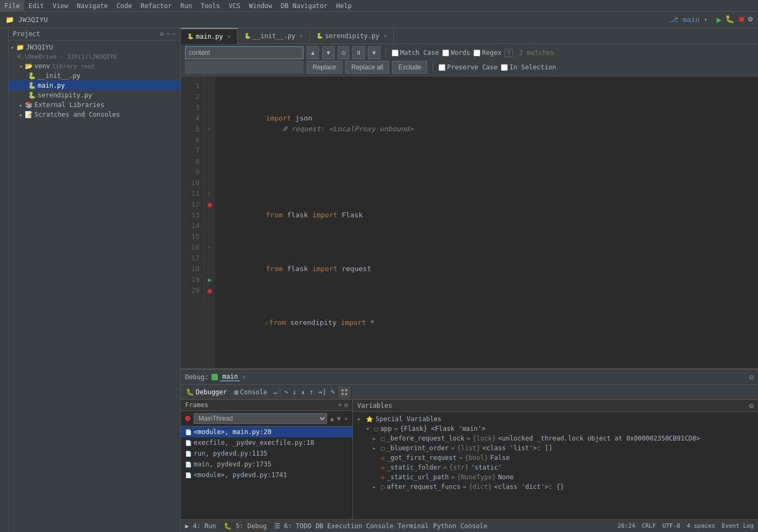  What do you see at coordinates (445, 53) in the screenshot?
I see `words-checkbox` at bounding box center [445, 53].